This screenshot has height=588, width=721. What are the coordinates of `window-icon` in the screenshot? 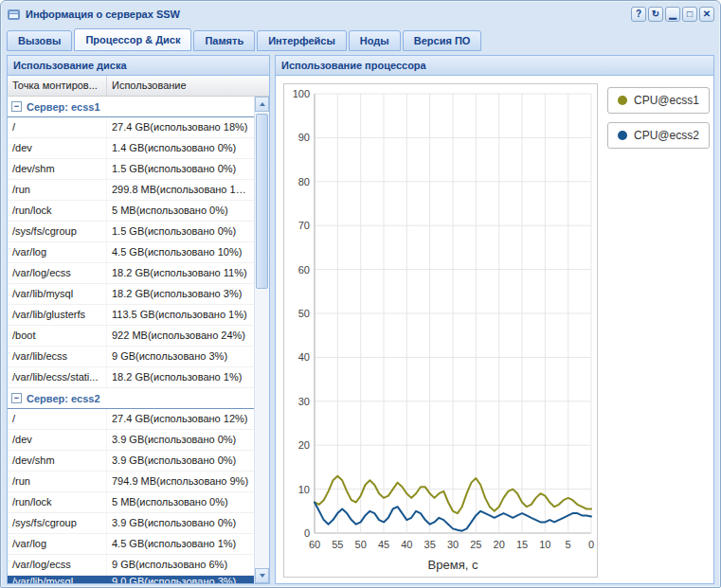 It's located at (13, 15).